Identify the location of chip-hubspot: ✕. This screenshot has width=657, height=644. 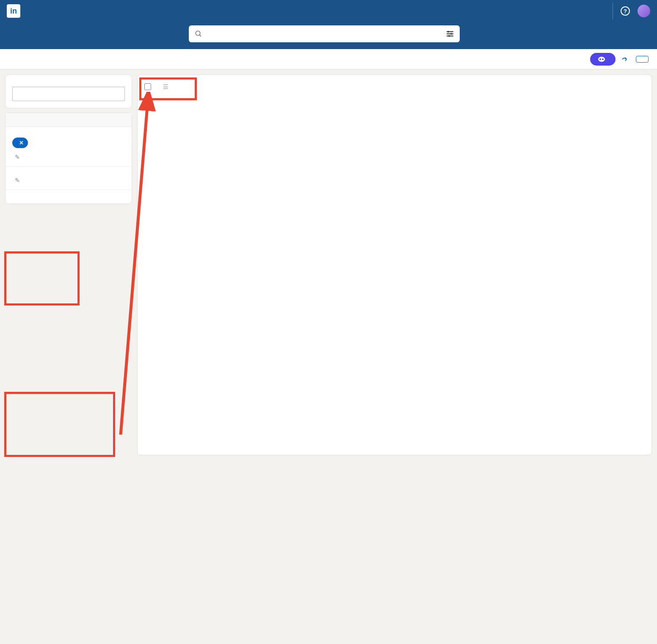
(20, 143).